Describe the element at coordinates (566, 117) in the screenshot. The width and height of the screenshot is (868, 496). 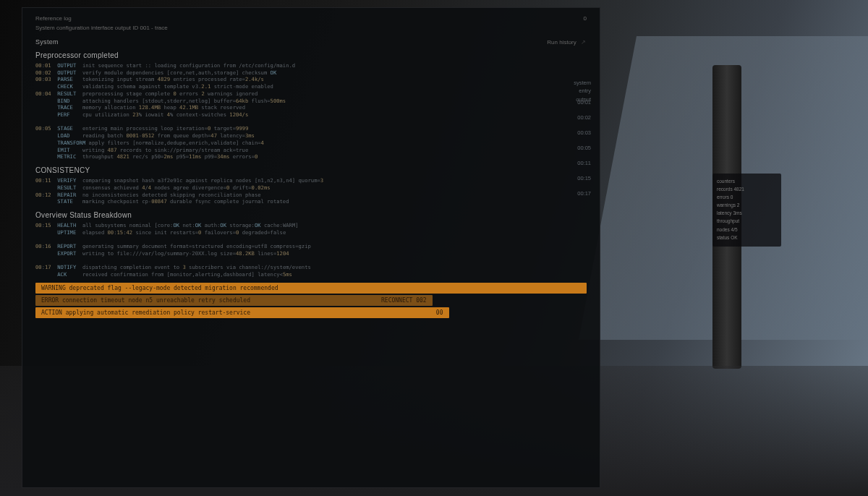
I see `timestamp: 00:02` at that location.